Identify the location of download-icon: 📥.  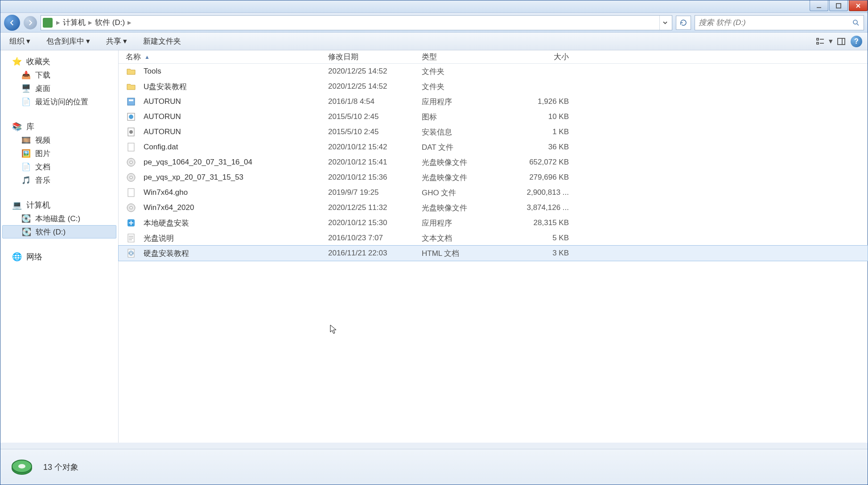
(26, 75).